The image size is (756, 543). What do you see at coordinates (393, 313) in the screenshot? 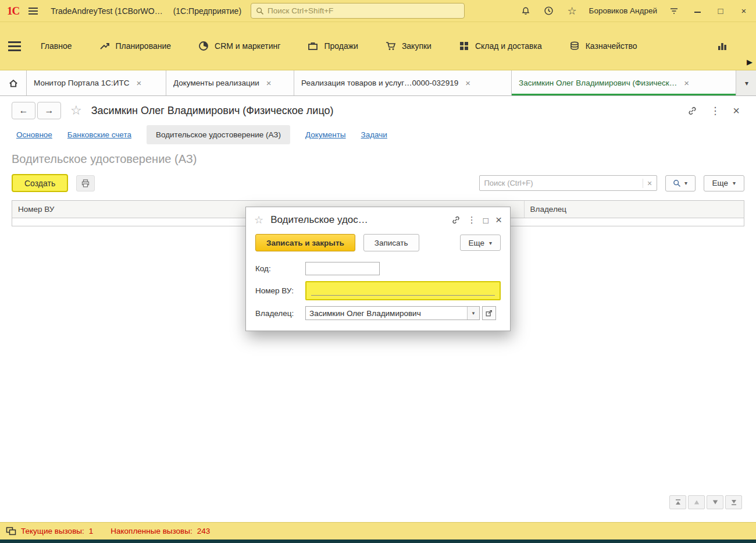
I see `owner-field-group: Засимкин Олег Владимирович ▾` at bounding box center [393, 313].